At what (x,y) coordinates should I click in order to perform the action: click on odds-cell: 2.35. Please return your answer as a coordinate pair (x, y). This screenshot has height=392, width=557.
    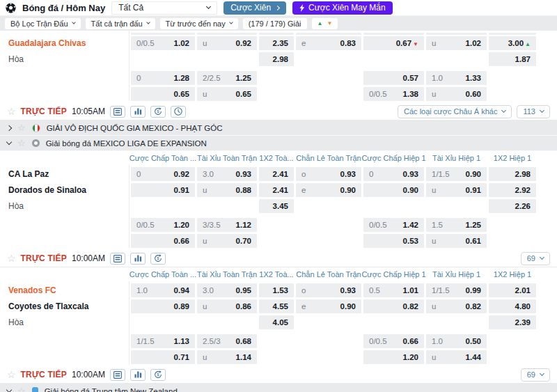
    Looking at the image, I should click on (276, 43).